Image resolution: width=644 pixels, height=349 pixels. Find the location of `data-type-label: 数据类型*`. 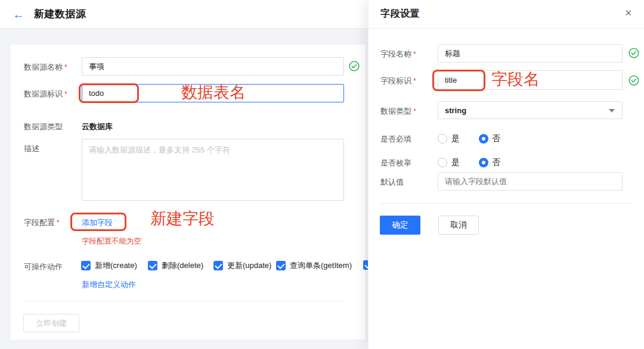

data-type-label: 数据类型* is located at coordinates (398, 111).